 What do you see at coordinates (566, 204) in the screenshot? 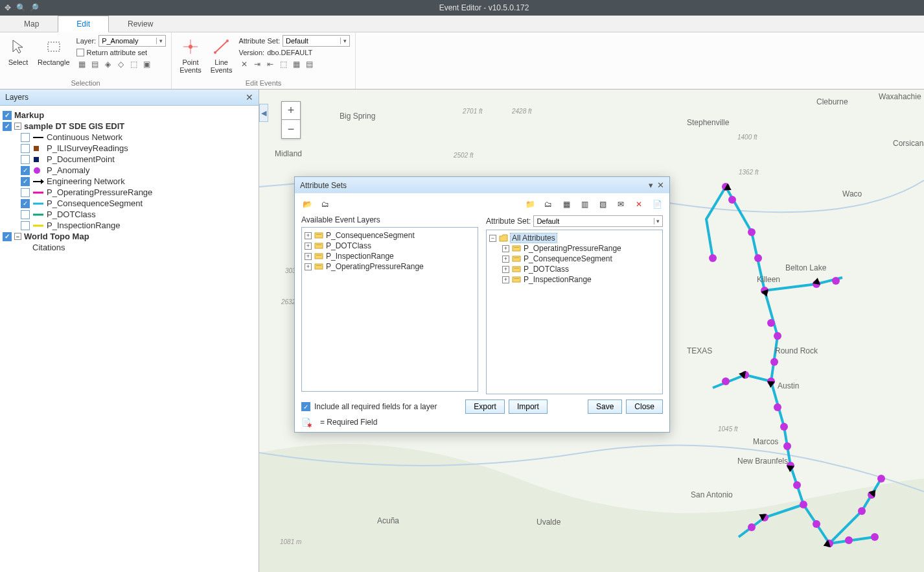
I see `table-icon: ▦` at bounding box center [566, 204].